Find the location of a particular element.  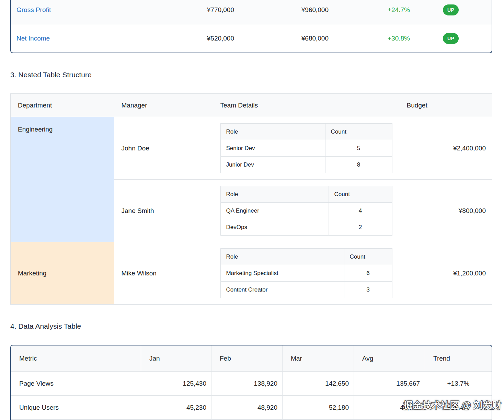

change-percent-cell: +24.7% is located at coordinates (369, 12).